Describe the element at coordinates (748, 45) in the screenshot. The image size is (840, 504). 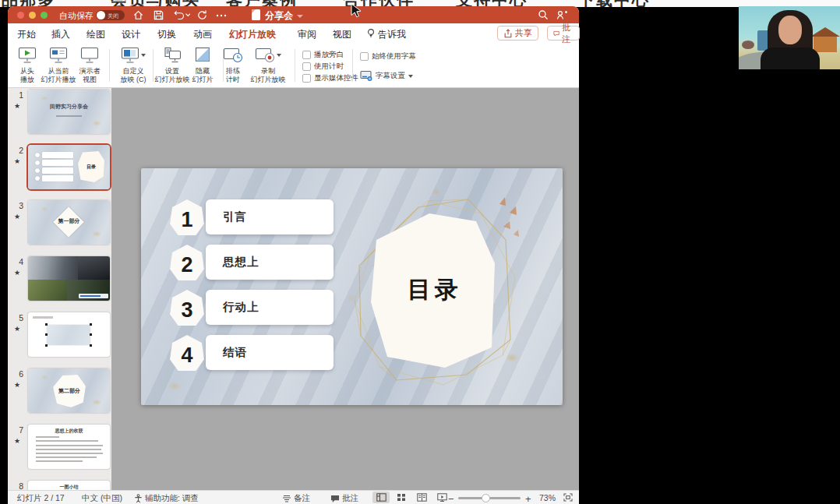
I see `webcam-background-rock` at that location.